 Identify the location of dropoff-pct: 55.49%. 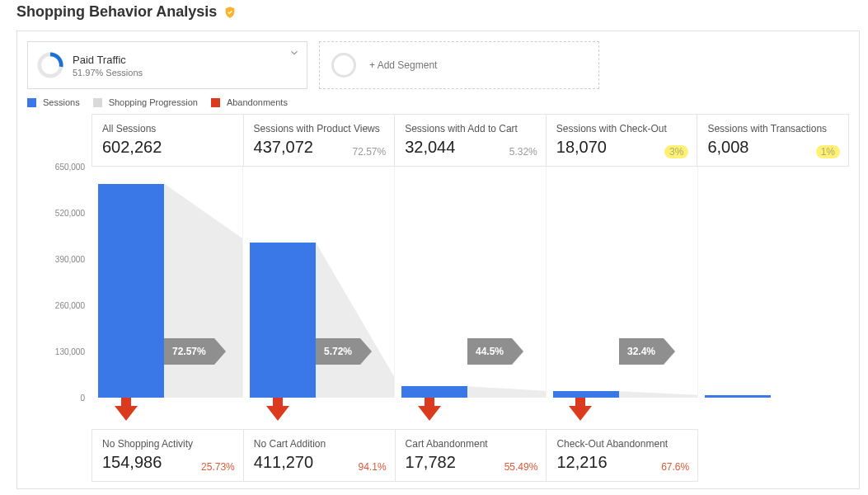
(521, 467).